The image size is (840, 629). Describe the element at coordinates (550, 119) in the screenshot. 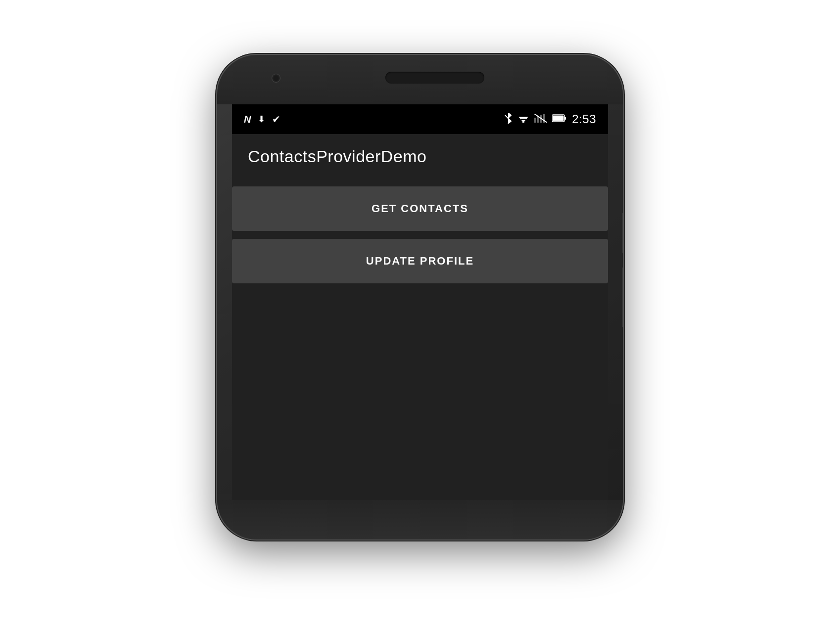

I see `status-right-icons: 2:53` at that location.